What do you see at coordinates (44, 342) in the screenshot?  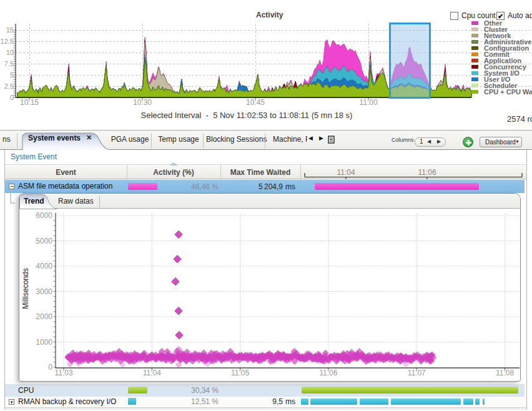 I see `svg-text: 1000` at bounding box center [44, 342].